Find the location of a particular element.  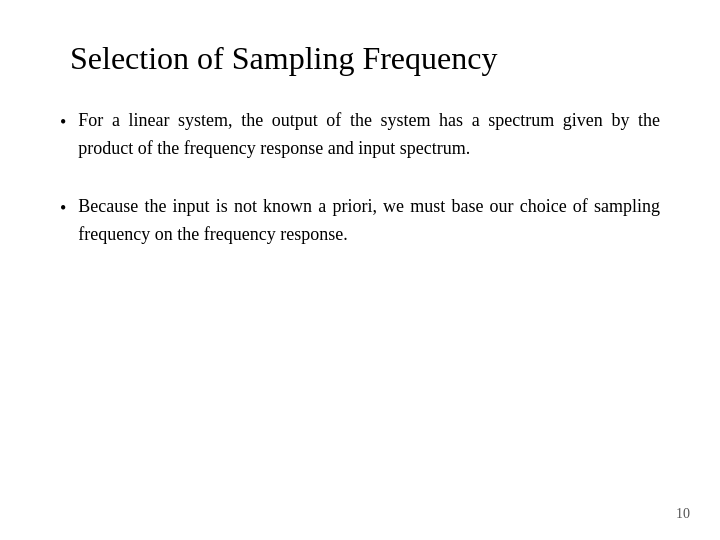

slide-title: Selection of Sampling Frequency is located at coordinates (360, 58).